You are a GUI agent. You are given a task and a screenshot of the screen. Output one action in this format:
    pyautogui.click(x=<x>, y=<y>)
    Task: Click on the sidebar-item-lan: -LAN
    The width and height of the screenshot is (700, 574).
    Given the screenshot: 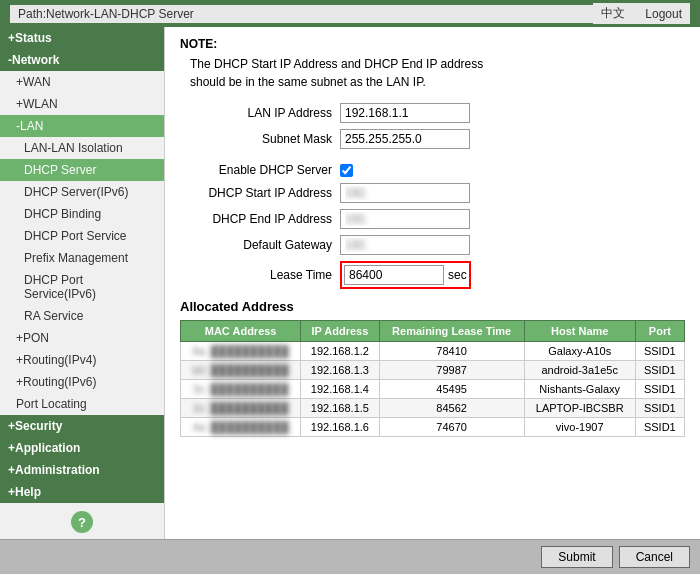 What is the action you would take?
    pyautogui.click(x=82, y=126)
    